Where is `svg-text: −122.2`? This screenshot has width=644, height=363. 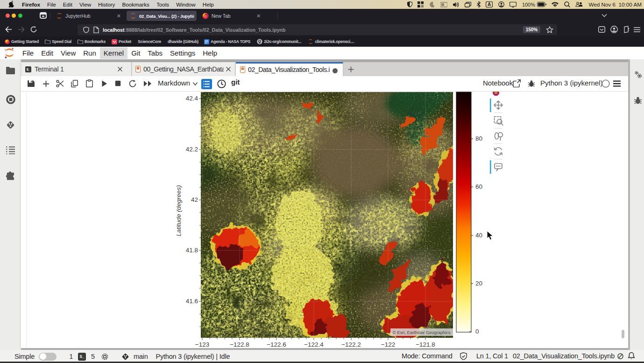
svg-text: −122.2 is located at coordinates (351, 345).